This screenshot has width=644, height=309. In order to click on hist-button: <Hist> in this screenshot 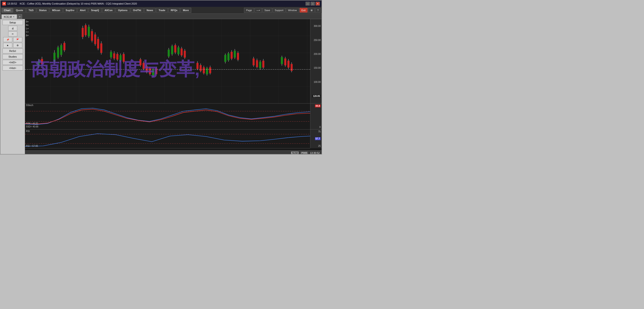, I will do `click(13, 68)`.